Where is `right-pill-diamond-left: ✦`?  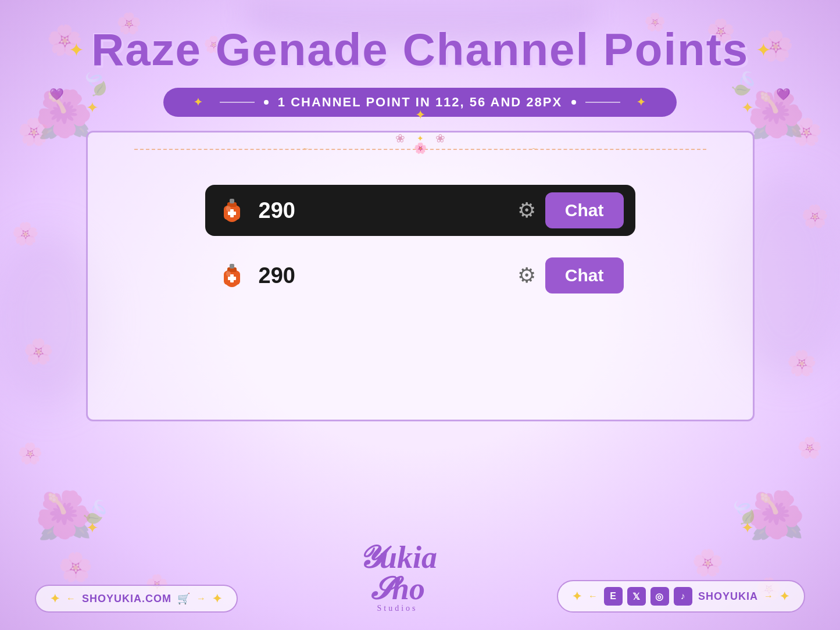 right-pill-diamond-left: ✦ is located at coordinates (577, 596).